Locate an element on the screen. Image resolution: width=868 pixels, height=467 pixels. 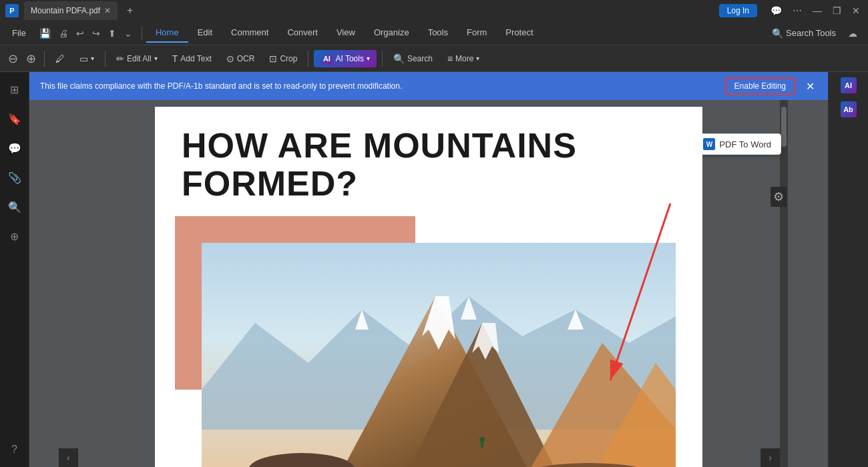
print-icon: 🖨 is located at coordinates (63, 33).